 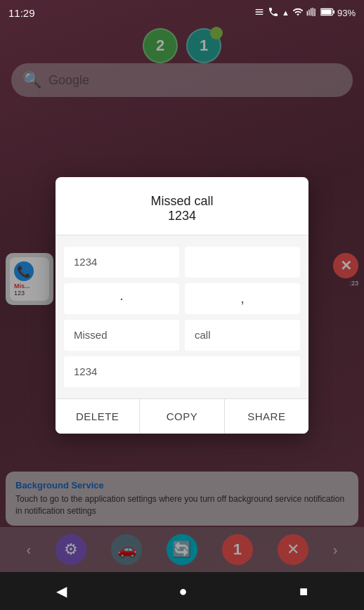 What do you see at coordinates (182, 416) in the screenshot?
I see `copy-button: COPY` at bounding box center [182, 416].